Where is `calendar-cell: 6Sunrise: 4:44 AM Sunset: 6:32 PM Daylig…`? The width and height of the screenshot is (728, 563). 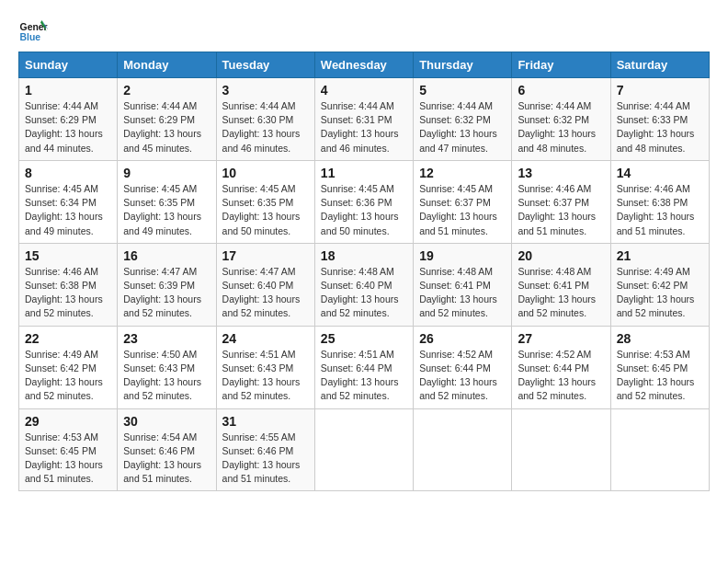 calendar-cell: 6Sunrise: 4:44 AM Sunset: 6:32 PM Daylig… is located at coordinates (561, 120).